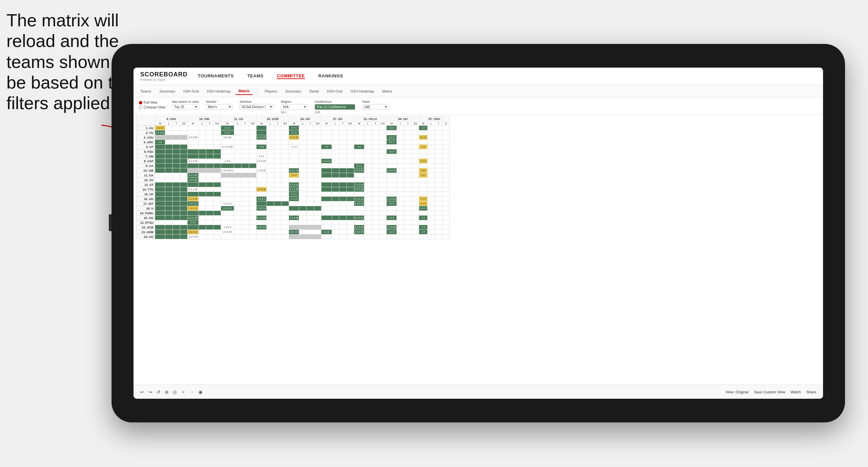  What do you see at coordinates (183, 392) in the screenshot?
I see `plus-icon: ＋` at bounding box center [183, 392].